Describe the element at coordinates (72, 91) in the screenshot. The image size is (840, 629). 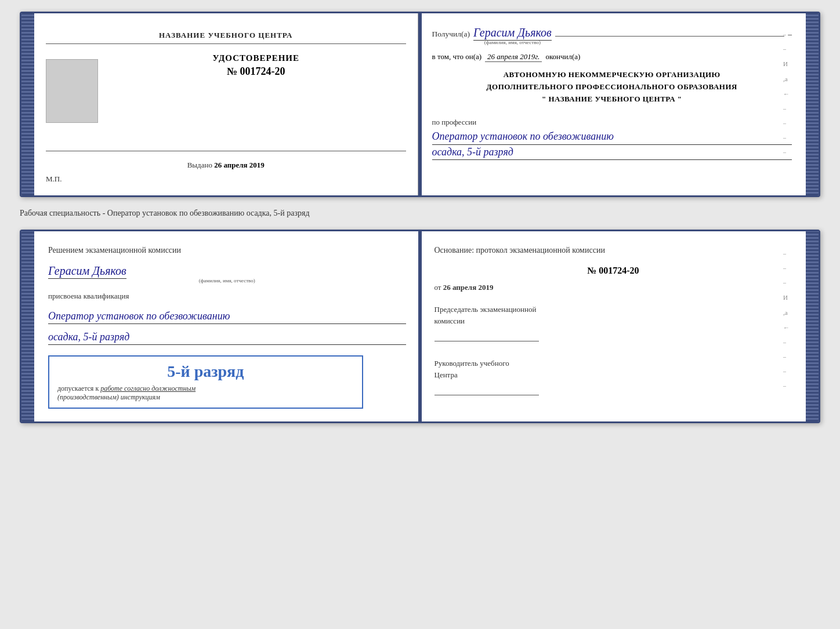
I see `photo-placeholder` at that location.